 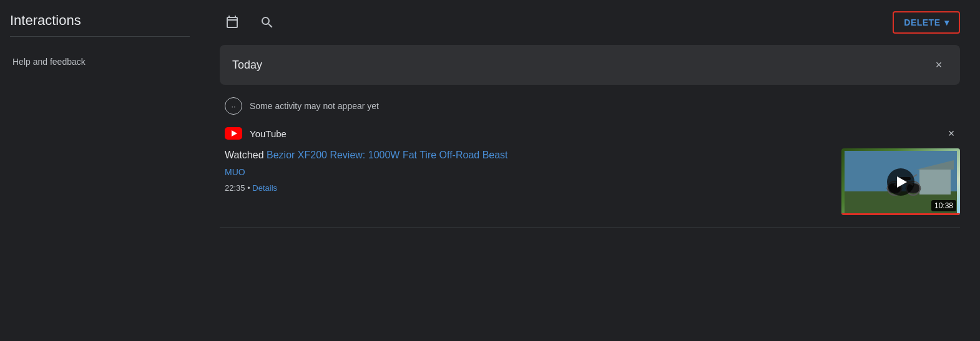 I want to click on sidebar-title: Interactions, so click(x=100, y=21).